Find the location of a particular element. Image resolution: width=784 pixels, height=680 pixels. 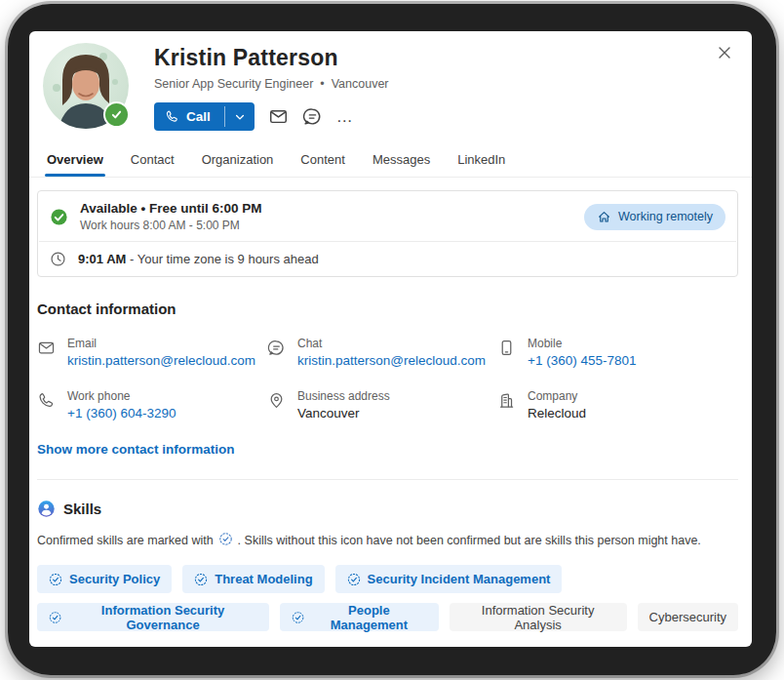

chevron-down-icon is located at coordinates (240, 117).